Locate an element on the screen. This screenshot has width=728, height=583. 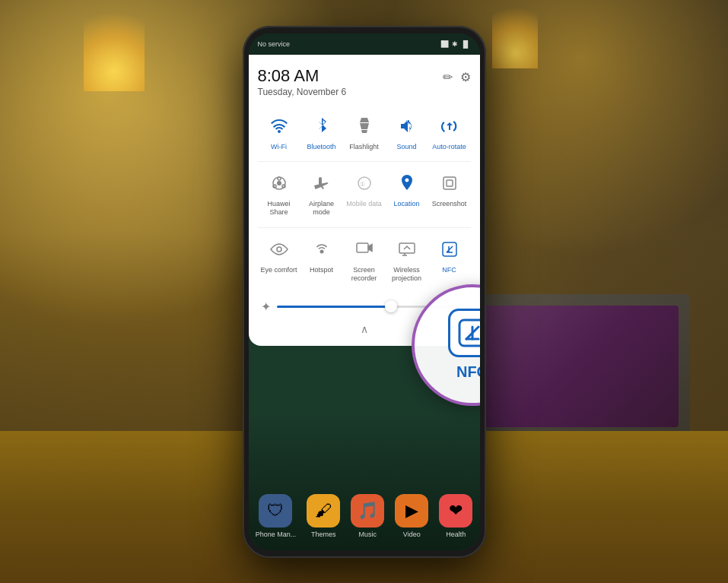
bluetooth-label: Bluetooth is located at coordinates (321, 147).